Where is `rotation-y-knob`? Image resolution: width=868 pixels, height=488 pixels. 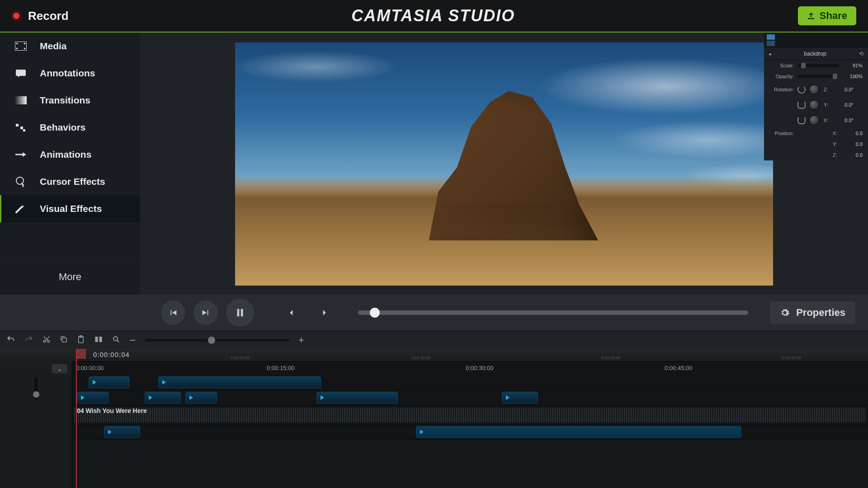 rotation-y-knob is located at coordinates (814, 105).